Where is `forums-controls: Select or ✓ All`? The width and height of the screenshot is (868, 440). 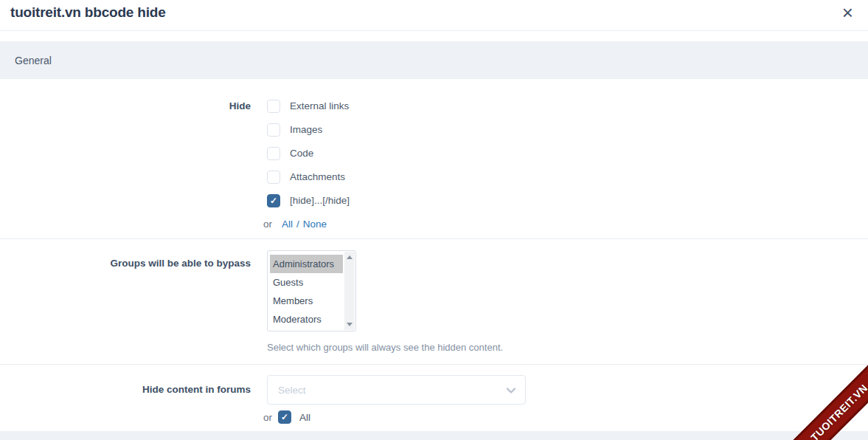 forums-controls: Select or ✓ All is located at coordinates (568, 400).